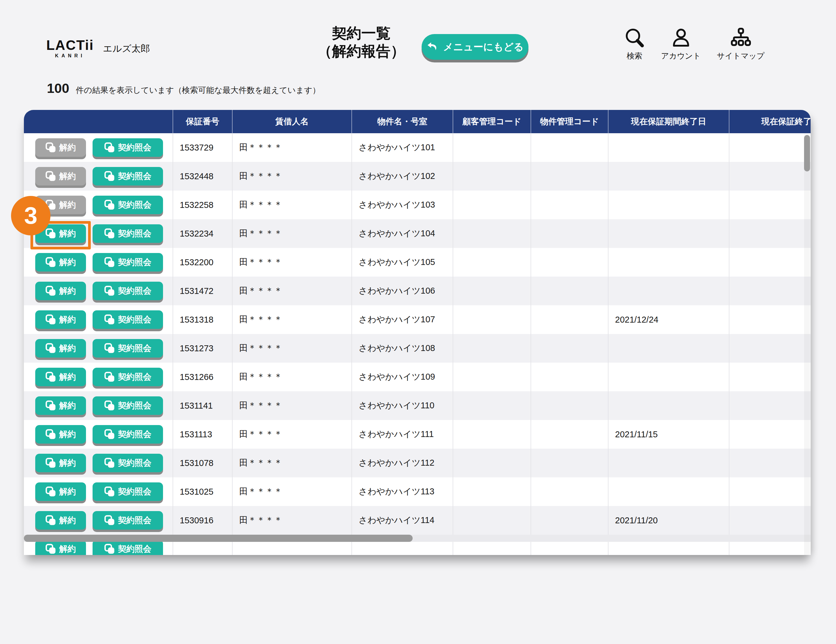  Describe the element at coordinates (668, 434) in the screenshot. I see `end-date-cell: 2021/11/15` at that location.